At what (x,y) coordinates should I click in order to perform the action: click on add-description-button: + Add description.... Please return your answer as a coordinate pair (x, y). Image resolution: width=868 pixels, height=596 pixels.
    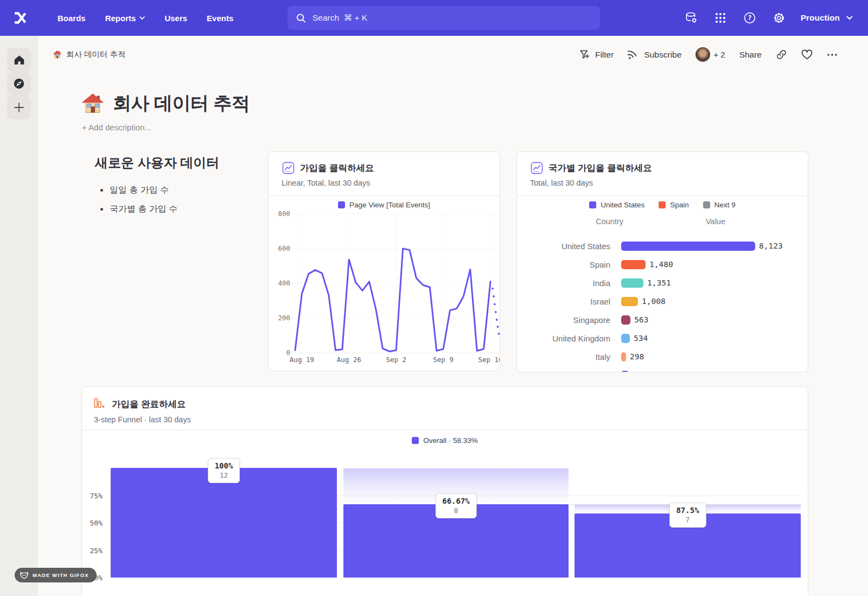
    Looking at the image, I should click on (117, 127).